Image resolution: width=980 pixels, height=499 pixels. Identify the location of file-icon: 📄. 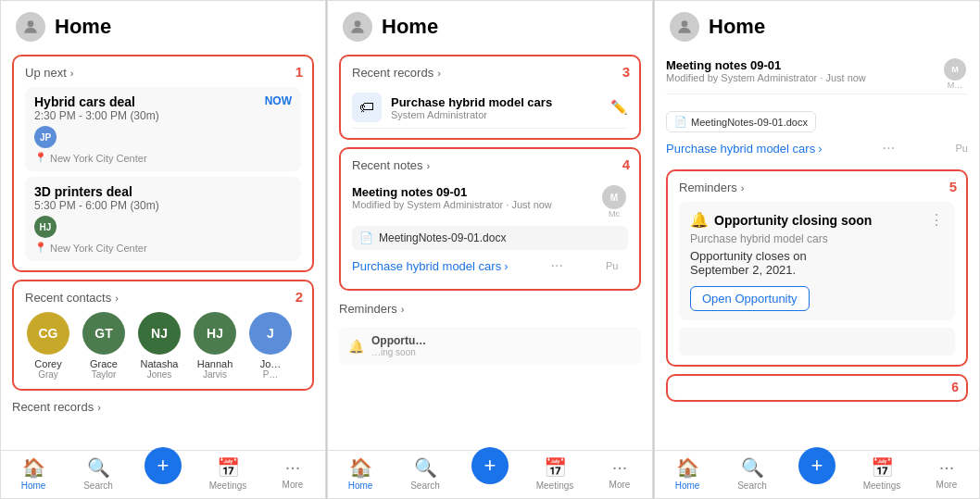
(367, 238).